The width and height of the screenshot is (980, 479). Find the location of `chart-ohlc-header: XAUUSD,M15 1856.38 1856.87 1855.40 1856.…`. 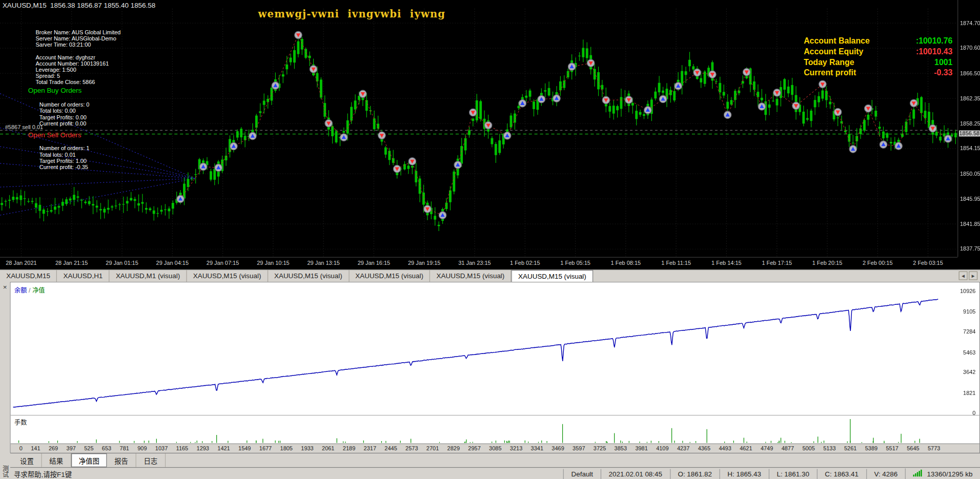

chart-ohlc-header: XAUUSD,M15 1856.38 1856.87 1855.40 1856.… is located at coordinates (79, 5).